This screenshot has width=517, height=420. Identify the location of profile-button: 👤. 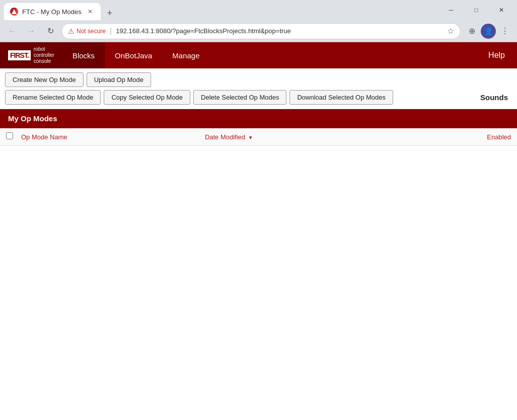
(488, 31).